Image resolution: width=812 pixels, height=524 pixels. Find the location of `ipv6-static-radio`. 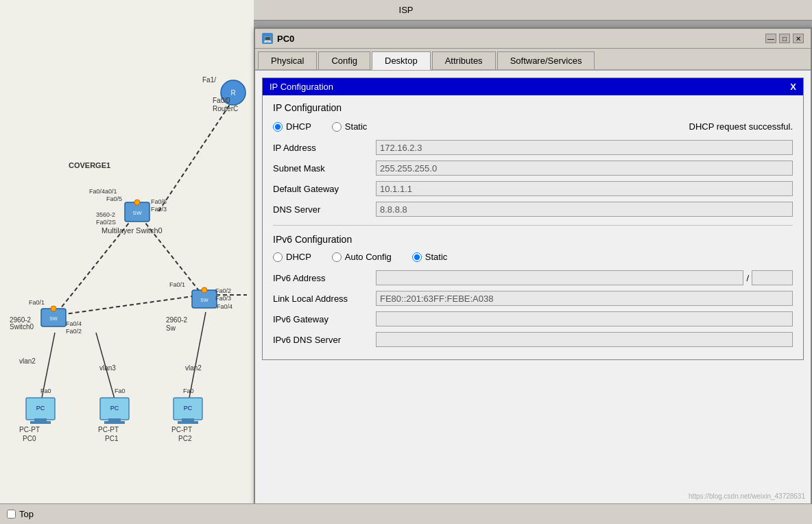

ipv6-static-radio is located at coordinates (417, 257).